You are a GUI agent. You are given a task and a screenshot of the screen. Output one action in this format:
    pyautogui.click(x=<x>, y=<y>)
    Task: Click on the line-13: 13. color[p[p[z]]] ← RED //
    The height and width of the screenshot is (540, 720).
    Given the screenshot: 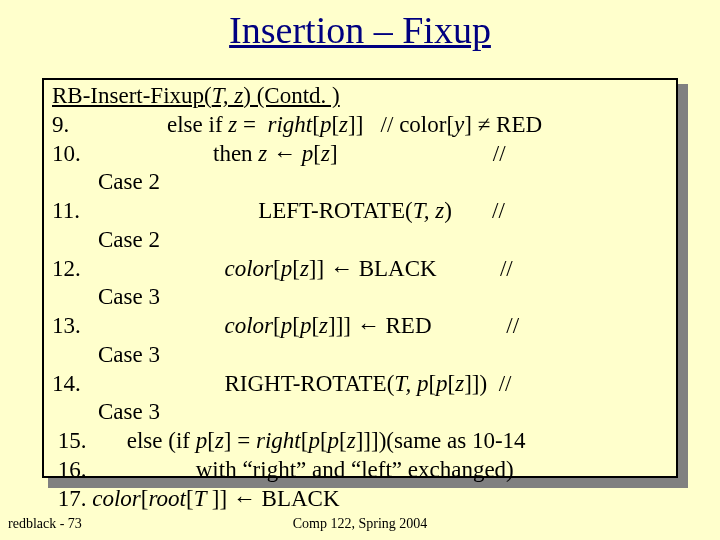 What is the action you would take?
    pyautogui.click(x=360, y=326)
    